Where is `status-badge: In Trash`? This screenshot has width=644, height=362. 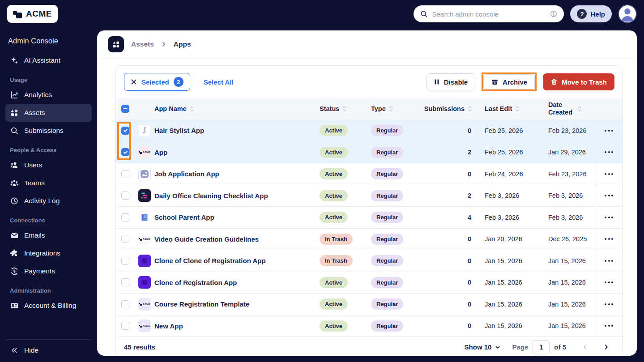 status-badge: In Trash is located at coordinates (336, 239).